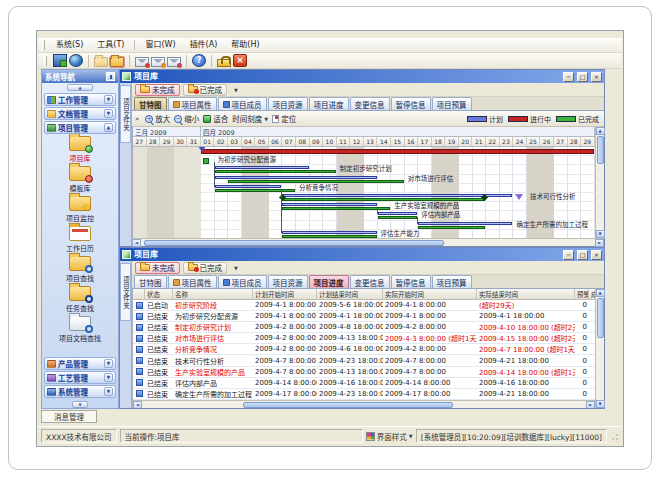 Image resolution: width=660 pixels, height=477 pixels. What do you see at coordinates (80, 180) in the screenshot?
I see `sidebar-item-template-library: 模板库` at bounding box center [80, 180].